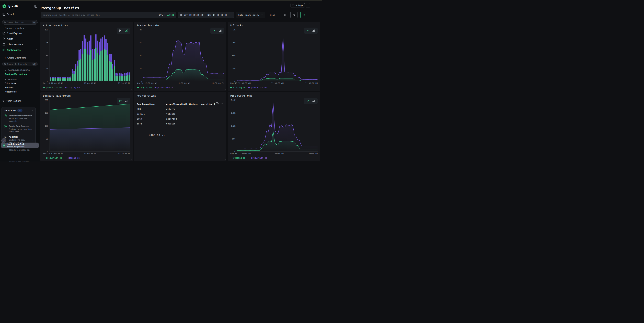  What do you see at coordinates (21, 79) in the screenshot?
I see `presets-section-header: PRESETS` at bounding box center [21, 79].